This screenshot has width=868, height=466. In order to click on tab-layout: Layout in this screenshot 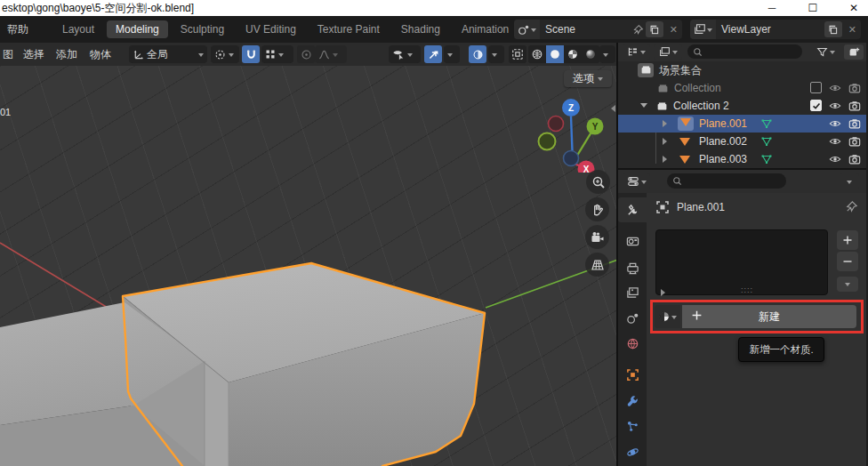, I will do `click(78, 29)`.